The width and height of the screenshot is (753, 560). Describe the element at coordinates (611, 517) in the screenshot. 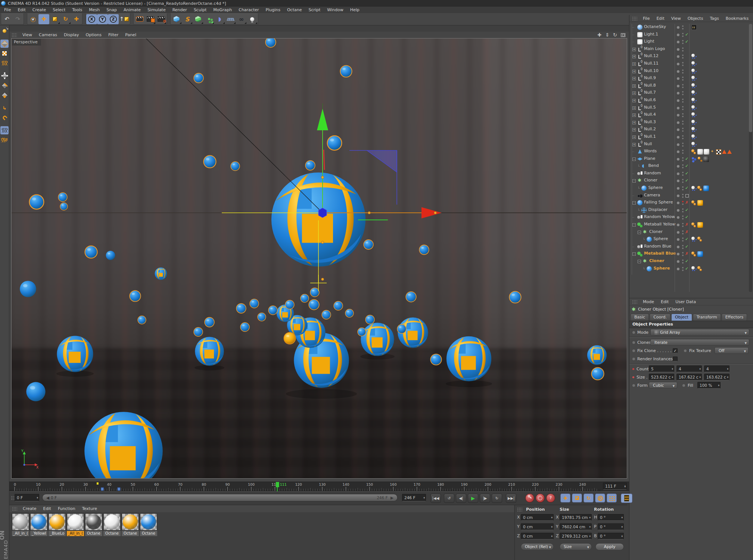

I see `rotation-h-field: 0 °` at that location.